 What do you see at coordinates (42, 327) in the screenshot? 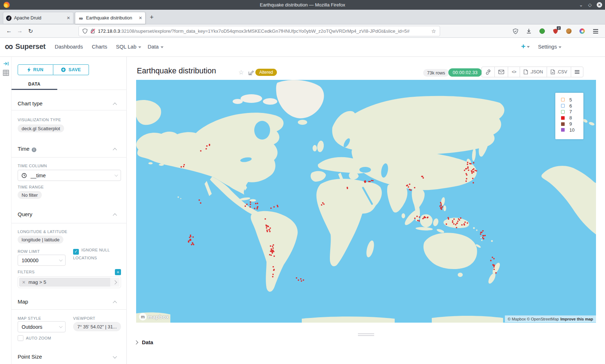
I see `map-style-select: Outdoors` at bounding box center [42, 327].